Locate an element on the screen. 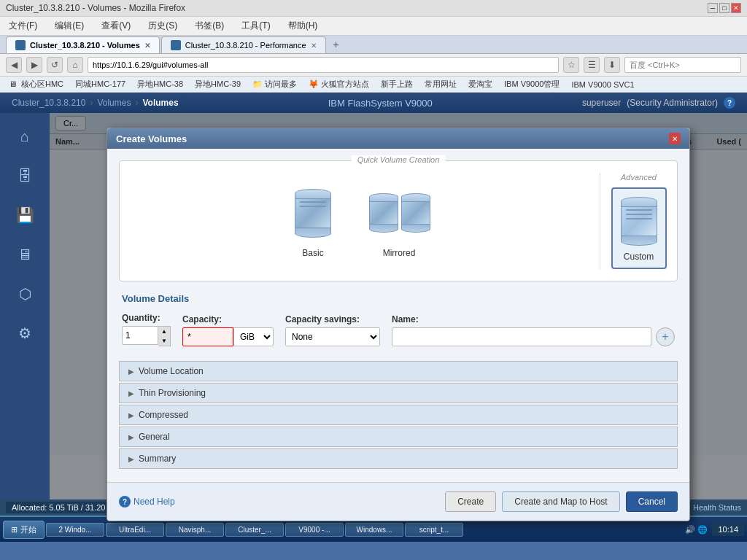 The width and height of the screenshot is (747, 560). create-map-button: Create and Map to Host is located at coordinates (560, 502).